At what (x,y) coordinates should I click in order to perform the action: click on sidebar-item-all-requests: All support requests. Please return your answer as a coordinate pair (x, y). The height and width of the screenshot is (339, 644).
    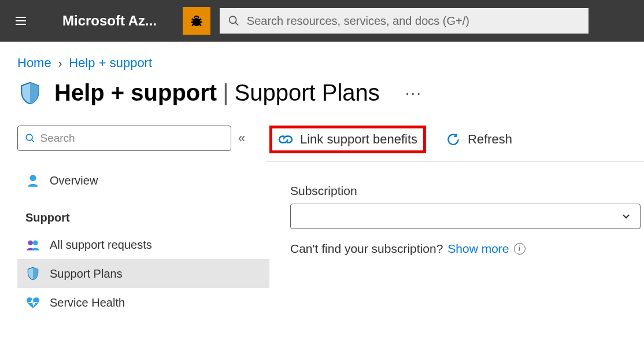
    Looking at the image, I should click on (143, 245).